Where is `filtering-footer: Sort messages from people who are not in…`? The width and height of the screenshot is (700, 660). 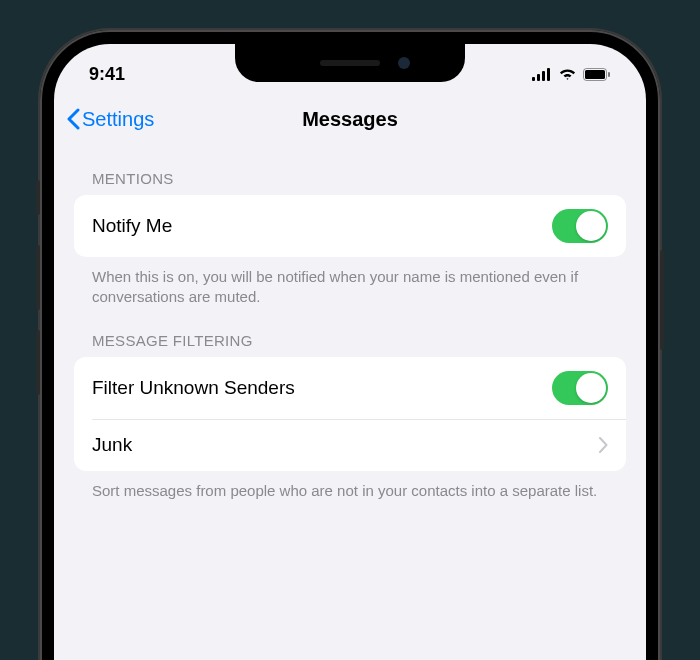 filtering-footer: Sort messages from people who are not in… is located at coordinates (350, 490).